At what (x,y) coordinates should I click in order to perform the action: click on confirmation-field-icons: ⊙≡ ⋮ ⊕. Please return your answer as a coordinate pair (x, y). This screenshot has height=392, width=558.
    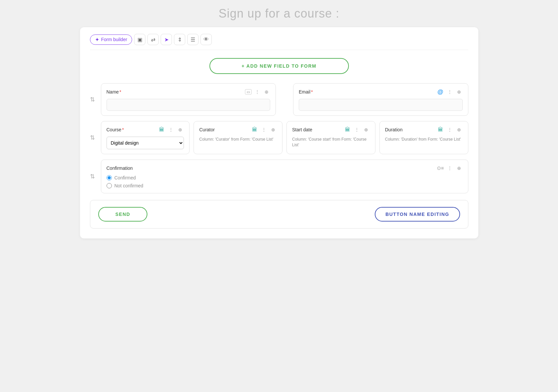
    Looking at the image, I should click on (450, 168).